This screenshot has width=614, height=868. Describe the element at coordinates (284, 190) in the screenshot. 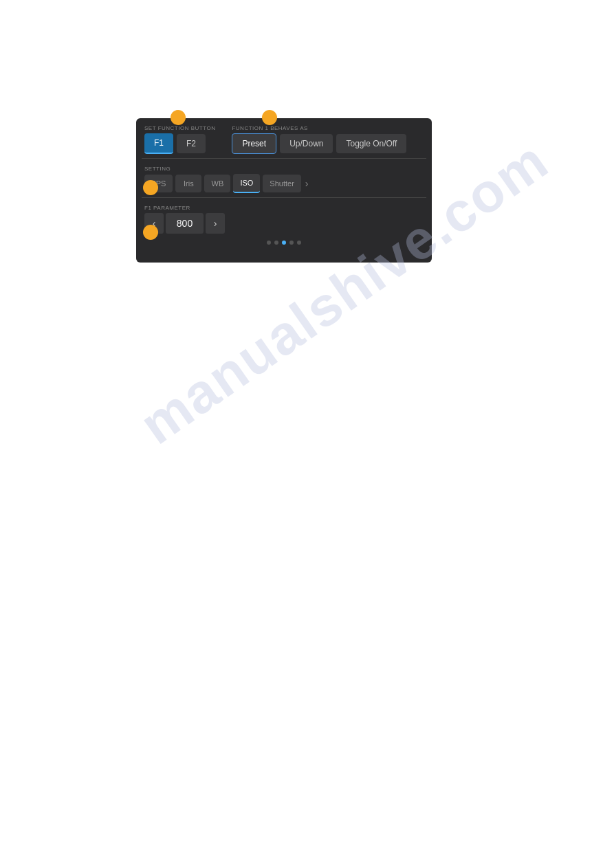

I see `ui-panel: SET FUNCTION BUTTON F1 F2 FUNCTION 1 BEH…` at that location.